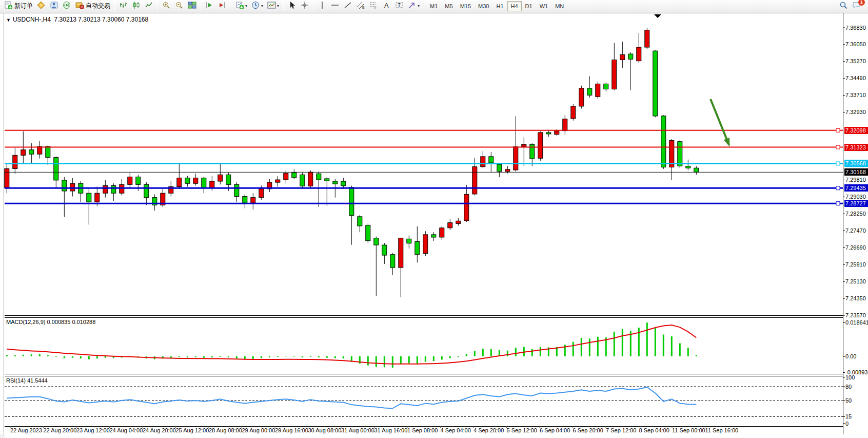 The height and width of the screenshot is (438, 868). I want to click on timeframe-mn-button: MN, so click(559, 6).